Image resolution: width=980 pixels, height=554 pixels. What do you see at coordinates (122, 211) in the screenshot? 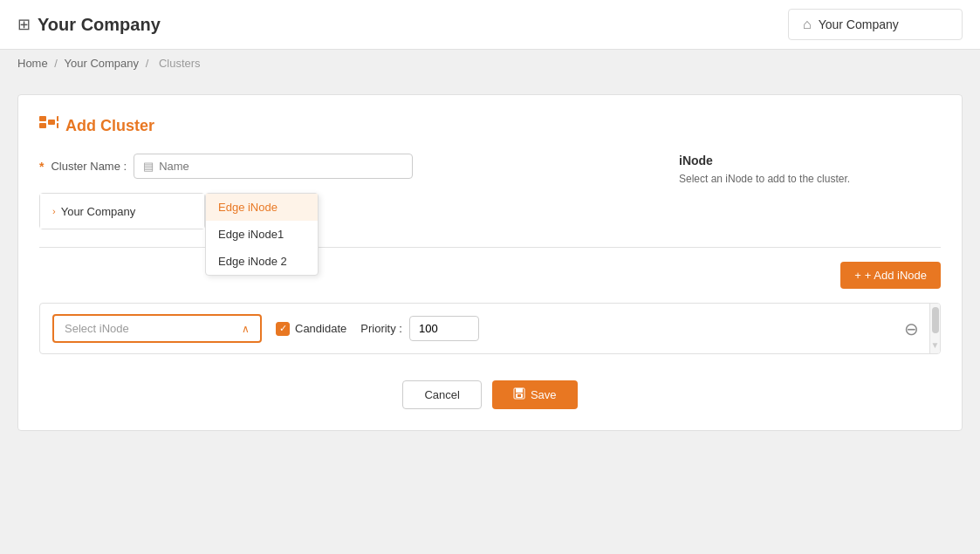
I see `tree-container: › Your Company` at bounding box center [122, 211].